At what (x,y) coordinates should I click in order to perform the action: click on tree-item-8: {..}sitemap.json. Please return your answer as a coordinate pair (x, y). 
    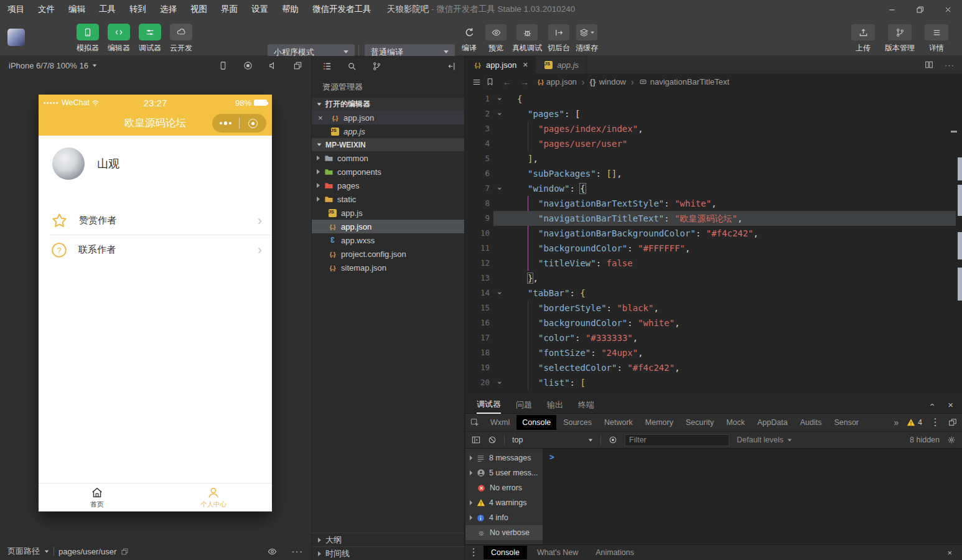
    Looking at the image, I should click on (388, 268).